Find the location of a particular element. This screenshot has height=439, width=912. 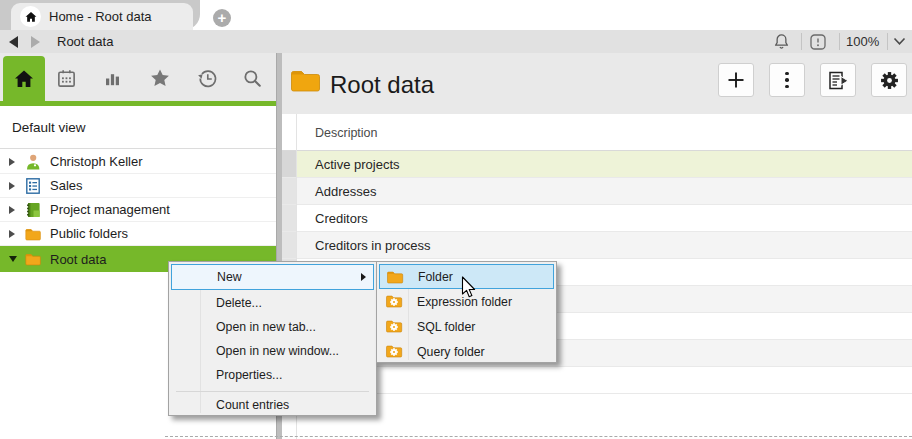

row-description: Active projects is located at coordinates (358, 164).